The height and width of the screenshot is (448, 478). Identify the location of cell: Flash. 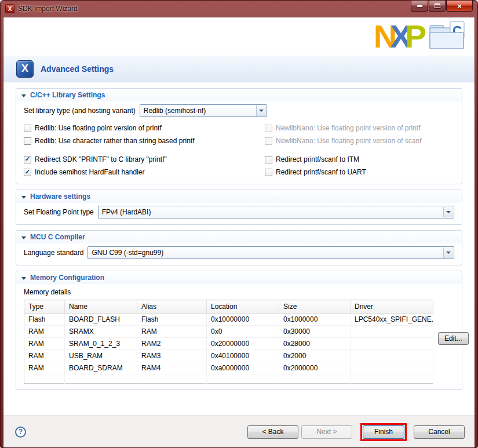
(45, 320).